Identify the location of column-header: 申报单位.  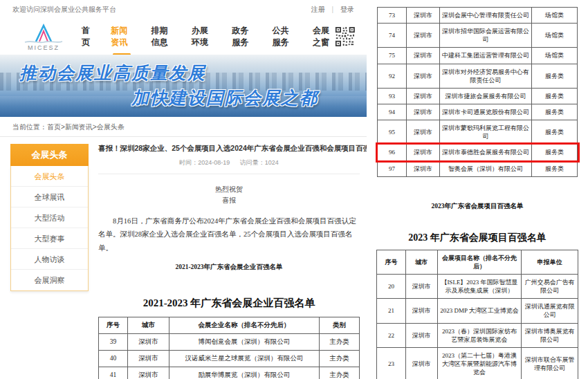
(550, 261).